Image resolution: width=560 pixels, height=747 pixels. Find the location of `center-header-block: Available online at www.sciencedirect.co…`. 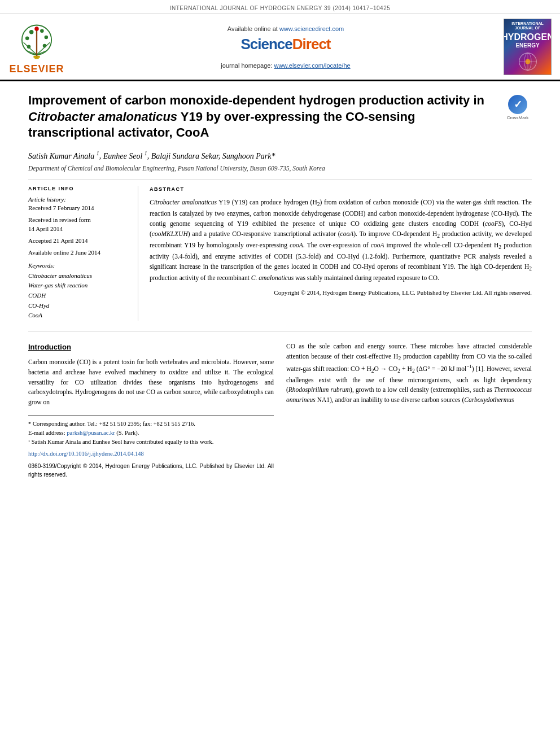

center-header-block: Available online at www.sciencedirect.co… is located at coordinates (286, 47).